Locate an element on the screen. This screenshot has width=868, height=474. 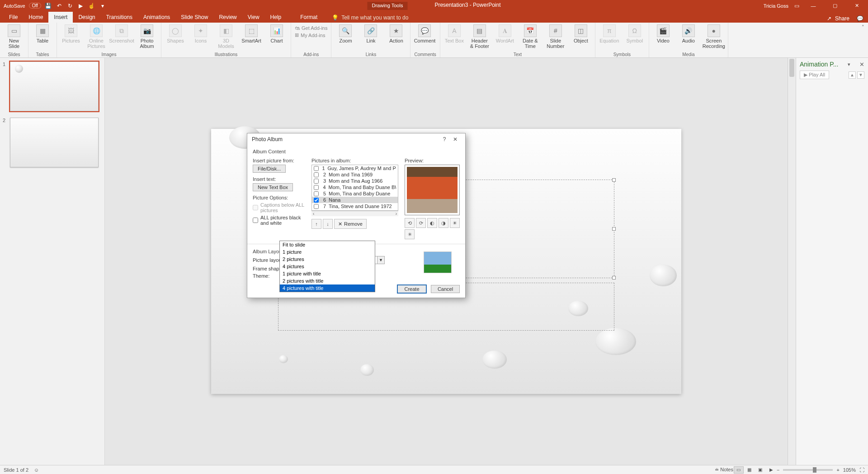
remove-button: ✕Remove is located at coordinates (350, 224).